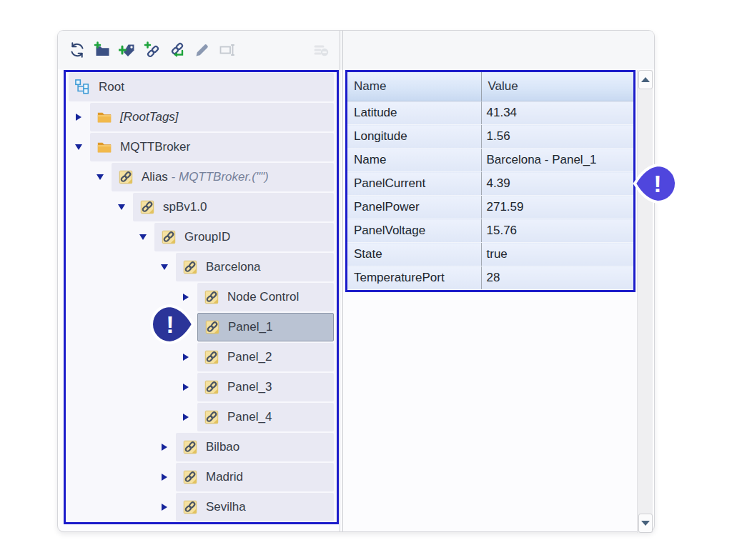  I want to click on vertical-scrollbar, so click(645, 301).